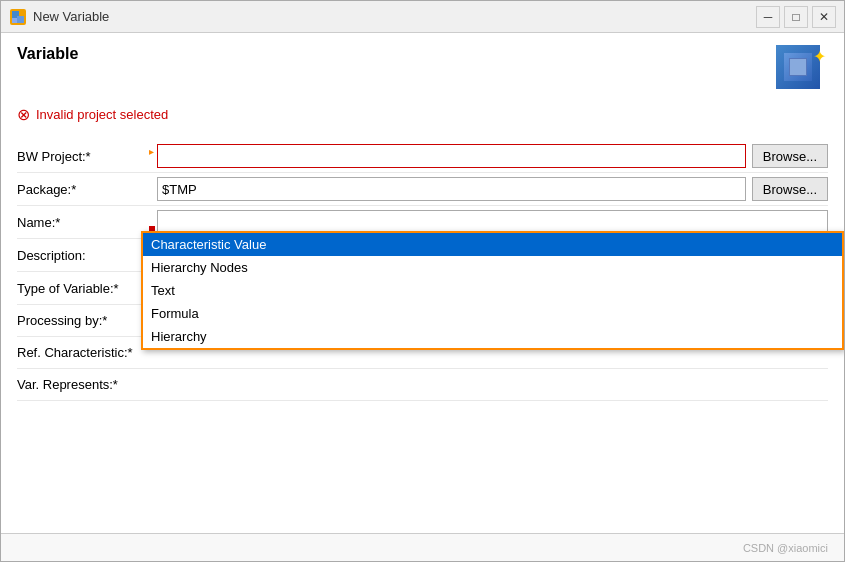  Describe the element at coordinates (87, 352) in the screenshot. I see `ref-characteristic-label: Ref. Characteristic:*` at that location.